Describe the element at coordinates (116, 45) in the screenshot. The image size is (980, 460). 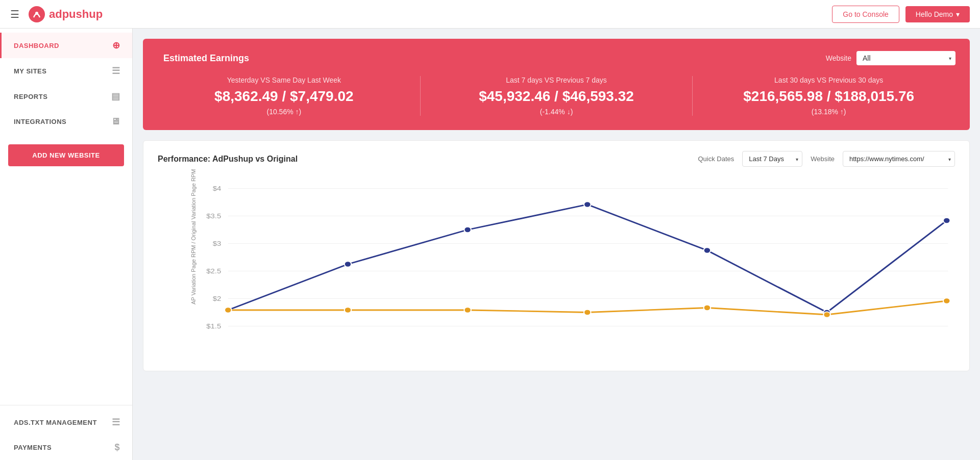
I see `dashboard-icon: ⊕` at that location.